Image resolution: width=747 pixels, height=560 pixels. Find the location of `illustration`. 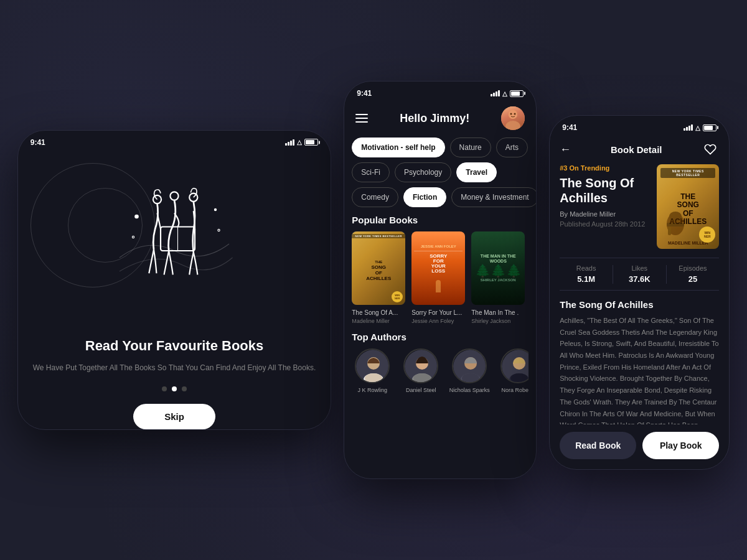

illustration is located at coordinates (174, 244).